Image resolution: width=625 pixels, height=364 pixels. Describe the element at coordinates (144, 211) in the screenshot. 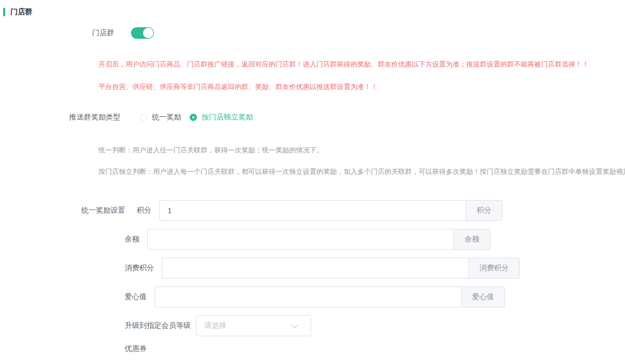

I see `points-label: 积分` at that location.